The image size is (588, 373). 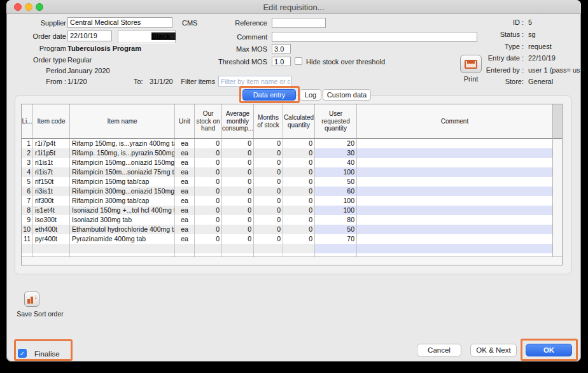 What do you see at coordinates (120, 23) in the screenshot?
I see `supplier-input: Central Medical Stores` at bounding box center [120, 23].